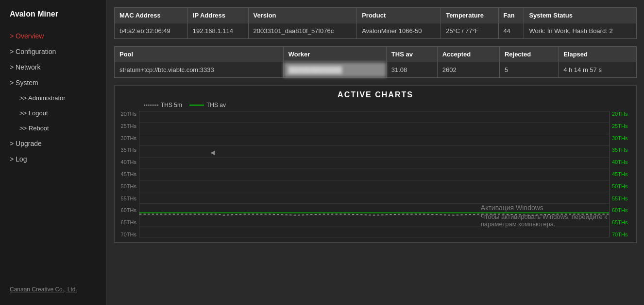 The width and height of the screenshot is (644, 305). What do you see at coordinates (470, 16) in the screenshot?
I see `col-temperature: Temperature` at bounding box center [470, 16].